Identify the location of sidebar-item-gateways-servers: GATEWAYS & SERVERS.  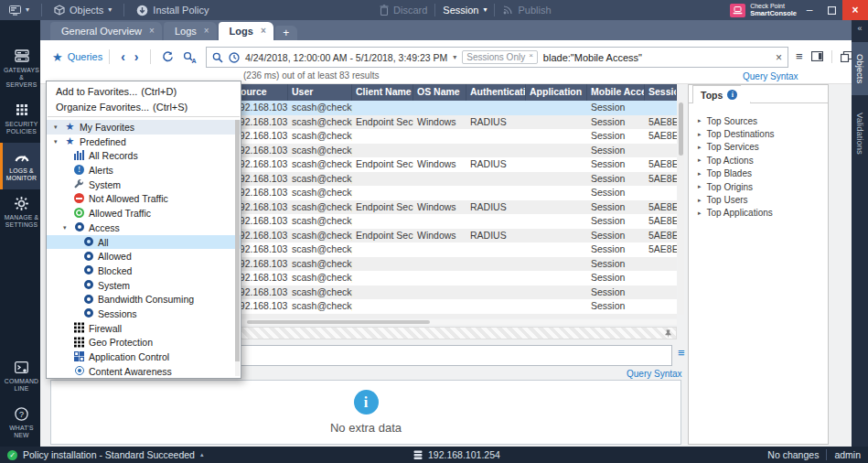
(20, 70).